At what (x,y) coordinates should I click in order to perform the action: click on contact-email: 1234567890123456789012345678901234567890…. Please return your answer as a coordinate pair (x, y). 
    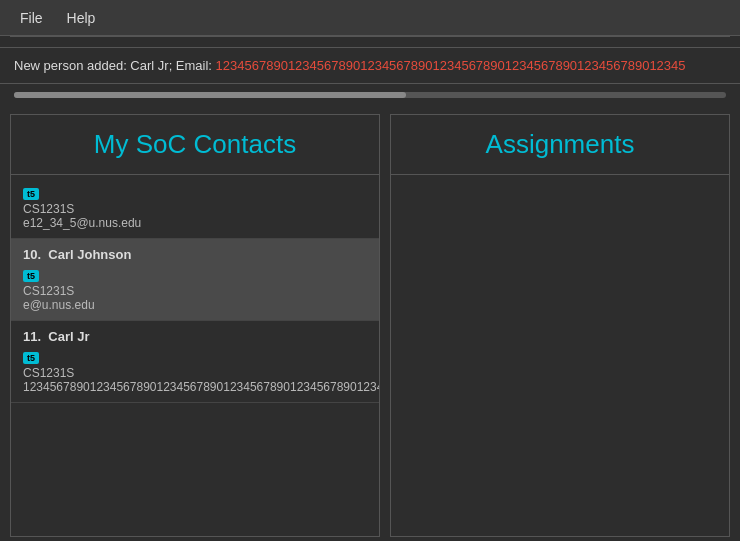
    Looking at the image, I should click on (195, 387).